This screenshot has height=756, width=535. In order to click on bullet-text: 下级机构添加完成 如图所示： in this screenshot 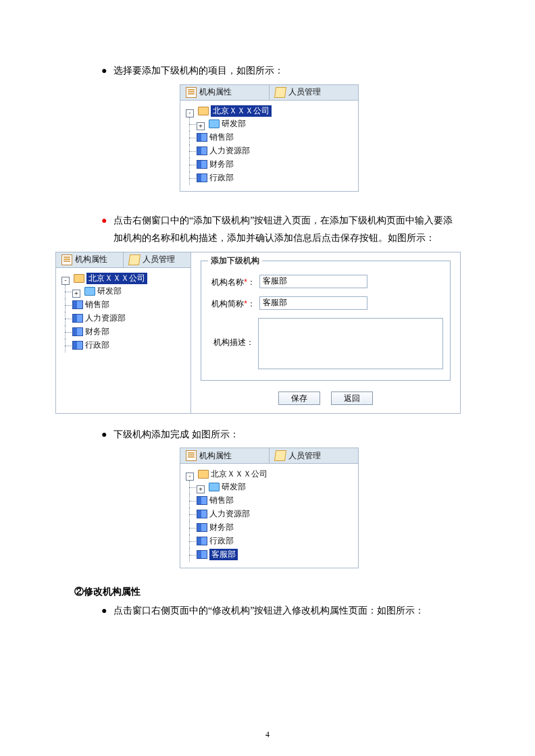, I will do `click(287, 435)`.